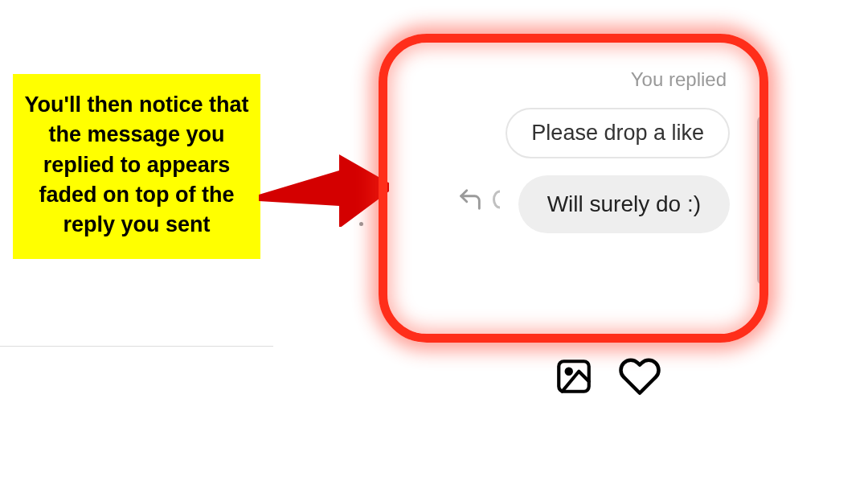 Image resolution: width=868 pixels, height=489 pixels. I want to click on heart-icon, so click(640, 376).